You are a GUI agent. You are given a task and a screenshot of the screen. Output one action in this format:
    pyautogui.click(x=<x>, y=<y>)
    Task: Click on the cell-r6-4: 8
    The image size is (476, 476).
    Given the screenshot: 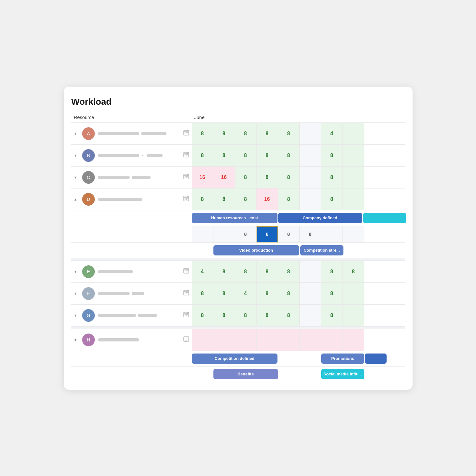 What is the action you would take?
    pyautogui.click(x=289, y=294)
    